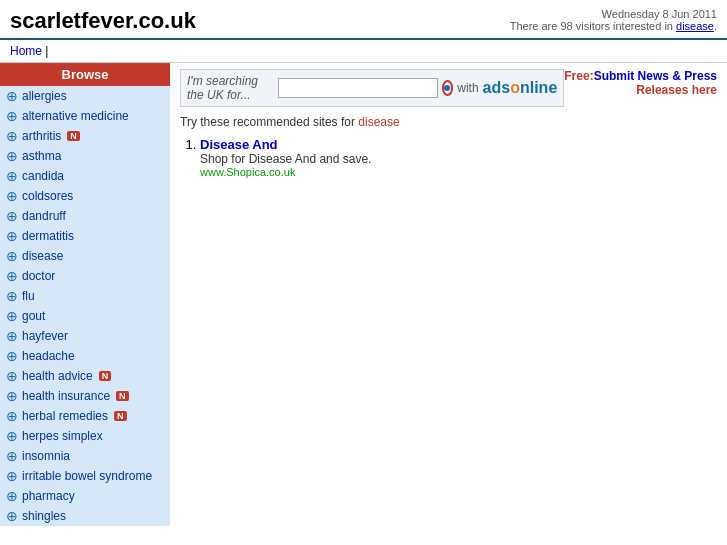 The height and width of the screenshot is (545, 727). What do you see at coordinates (86, 96) in the screenshot?
I see `sidebar-link: ⊕ allergies` at bounding box center [86, 96].